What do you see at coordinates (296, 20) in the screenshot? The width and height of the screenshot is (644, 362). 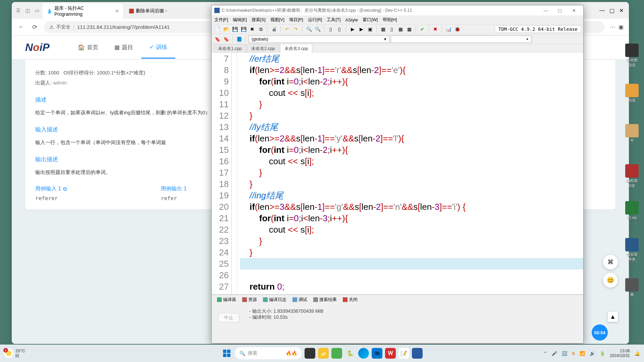 I see `menu-project: 项目[P]` at bounding box center [296, 20].